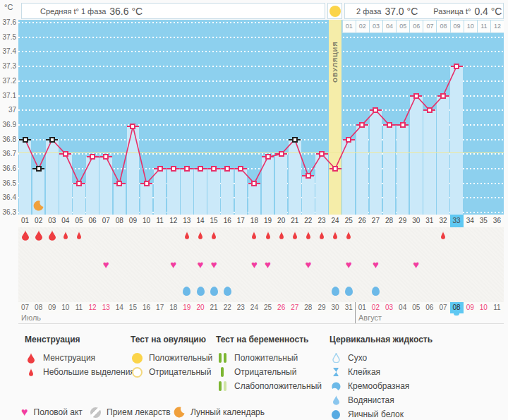  I want to click on y-tick-label: 36.6, so click(8, 168).